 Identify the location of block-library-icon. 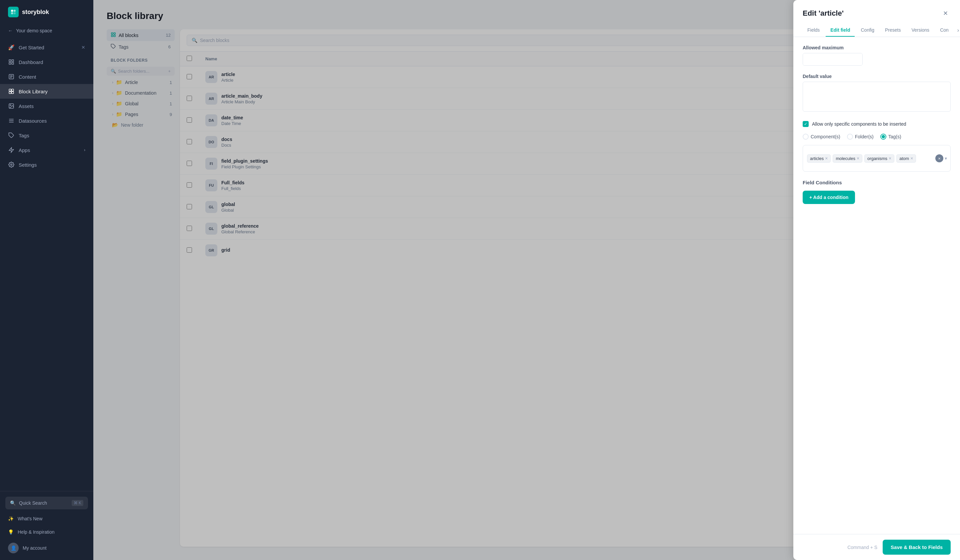
(11, 91).